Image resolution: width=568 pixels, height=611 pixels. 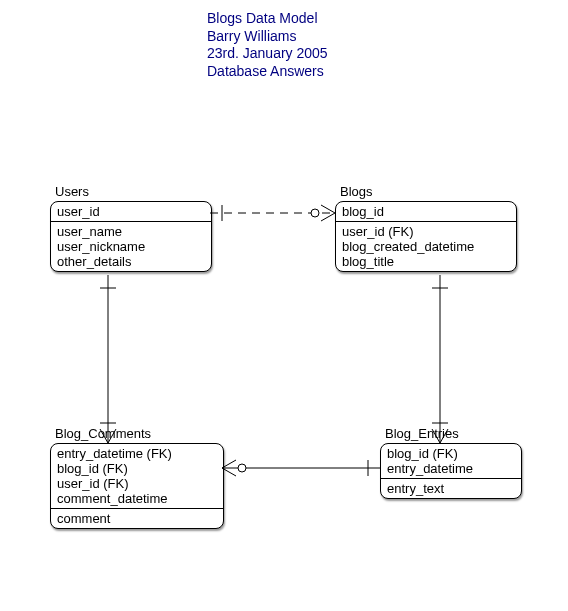 What do you see at coordinates (268, 45) in the screenshot?
I see `diagram-header: Blogs Data Model Barry Williams 23rd. Ja…` at bounding box center [268, 45].